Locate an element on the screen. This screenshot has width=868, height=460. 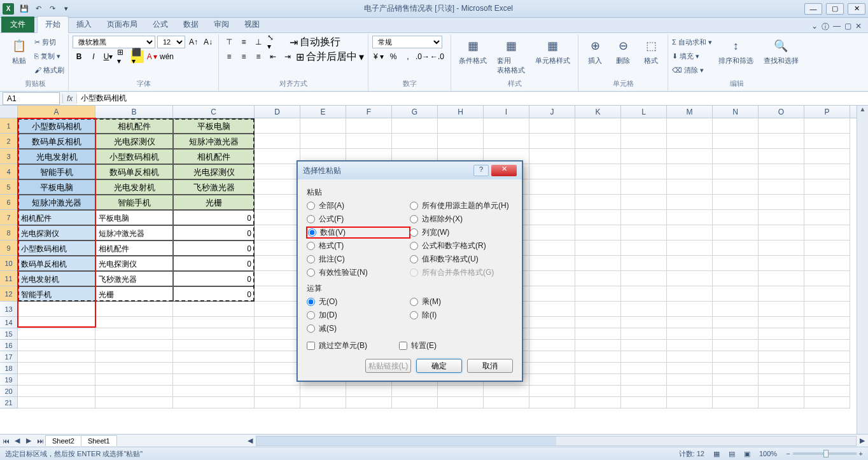
cell: 相机配件 is located at coordinates (134, 126).